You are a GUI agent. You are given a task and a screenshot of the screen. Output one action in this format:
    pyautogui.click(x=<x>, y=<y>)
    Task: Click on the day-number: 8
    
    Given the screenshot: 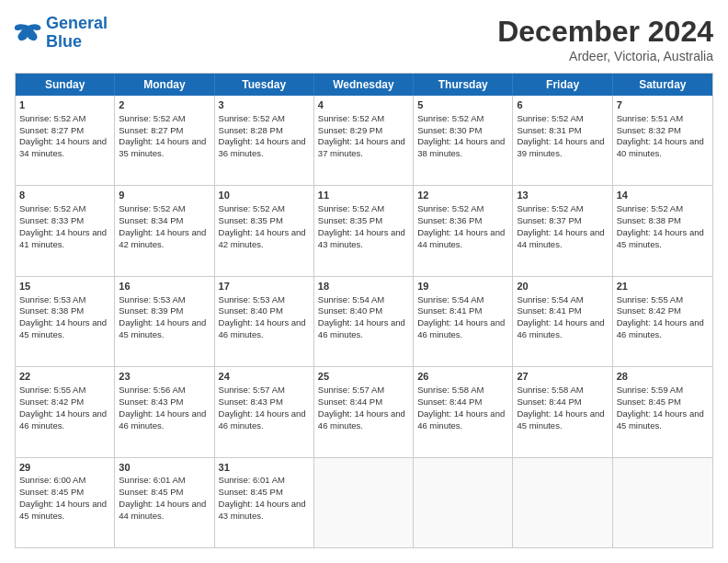 What is the action you would take?
    pyautogui.click(x=64, y=195)
    